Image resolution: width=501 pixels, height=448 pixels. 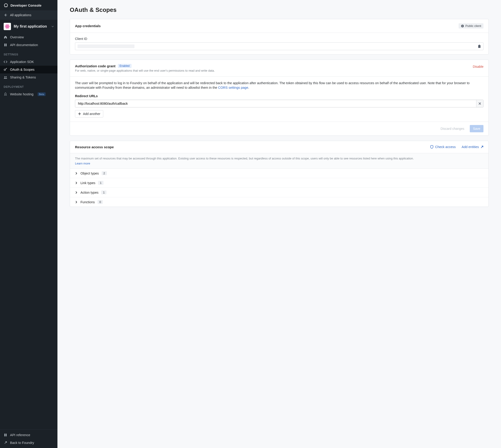 I want to click on all-applications-link: All applications, so click(x=29, y=15).